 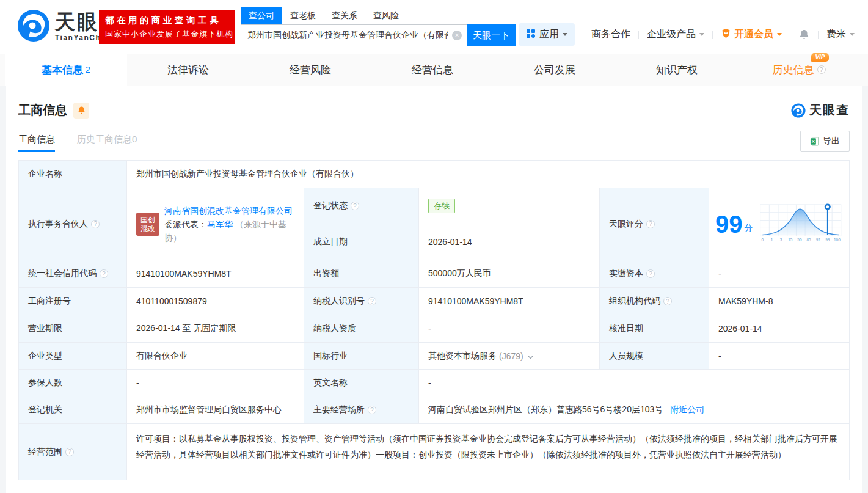 What do you see at coordinates (655, 302) in the screenshot?
I see `field-label: 组织机构代码` at bounding box center [655, 302].